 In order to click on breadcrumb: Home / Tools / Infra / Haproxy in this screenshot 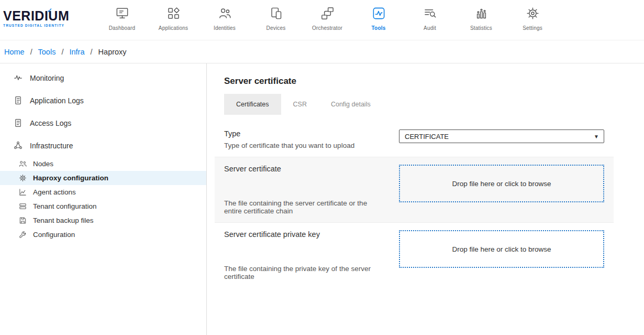, I will do `click(322, 52)`.